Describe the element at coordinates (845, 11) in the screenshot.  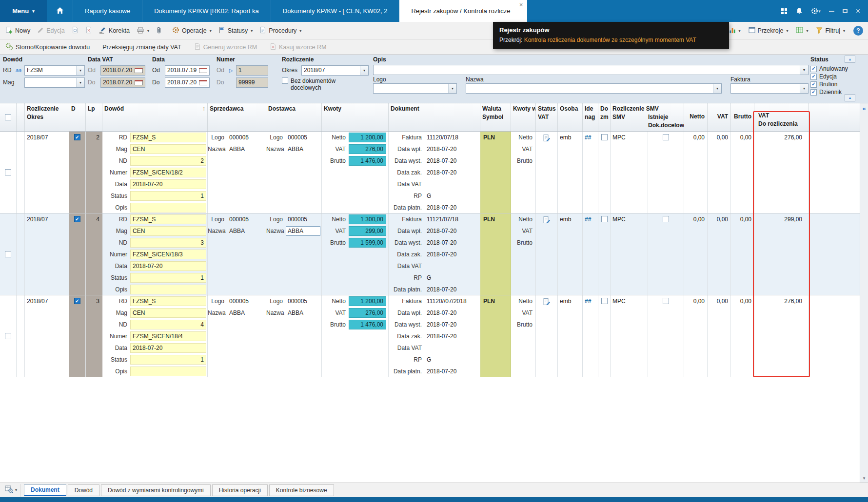
I see `maximize-button` at that location.